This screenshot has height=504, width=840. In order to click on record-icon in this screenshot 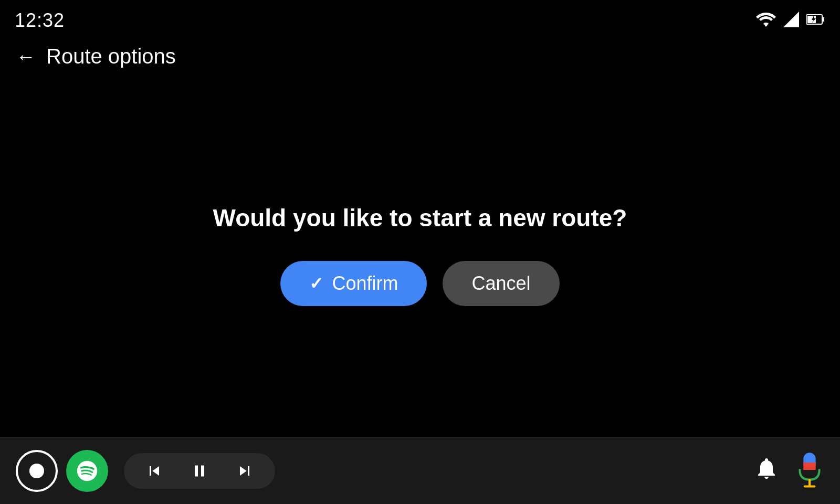, I will do `click(37, 471)`.